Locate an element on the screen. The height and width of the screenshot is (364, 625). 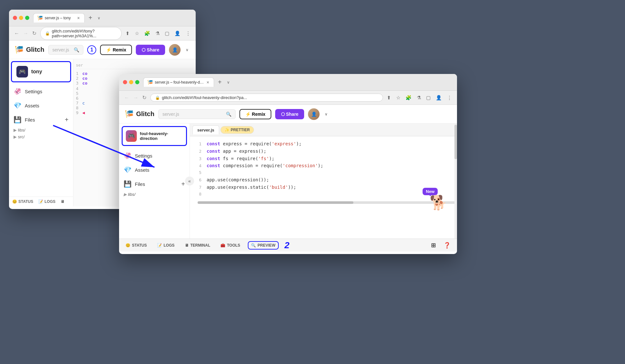
step-1-badge: 1 is located at coordinates (92, 50).